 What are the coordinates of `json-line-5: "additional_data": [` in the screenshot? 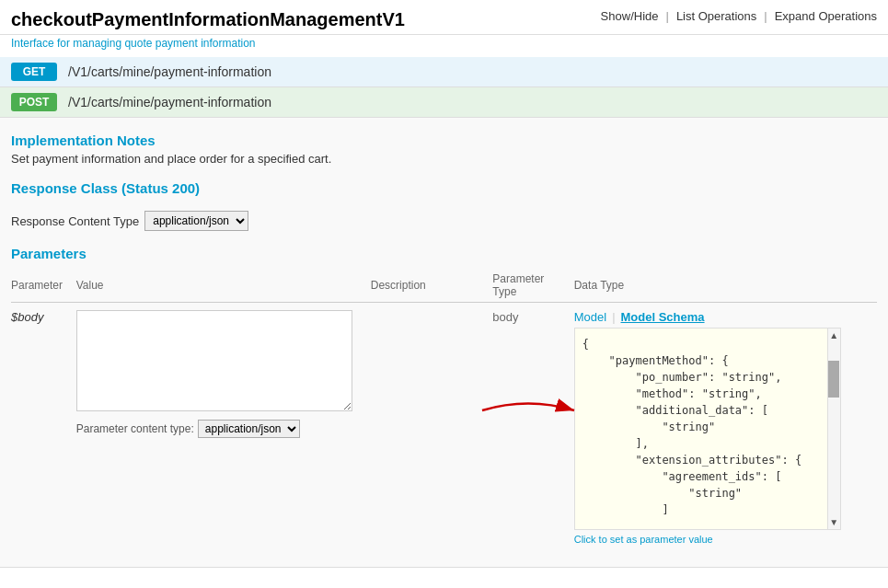 It's located at (701, 410).